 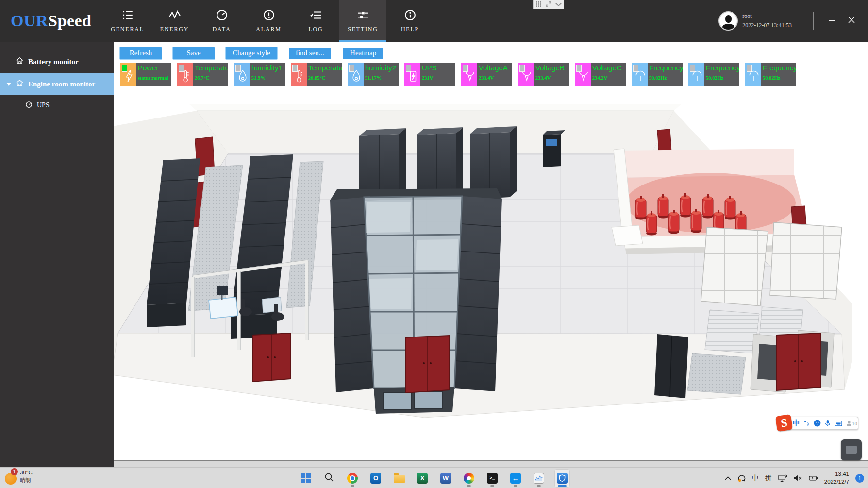 I want to click on windows-taskbar: 1 30°C 晴朗 中 拼 13:41 2022/12/7 1, so click(x=434, y=478).